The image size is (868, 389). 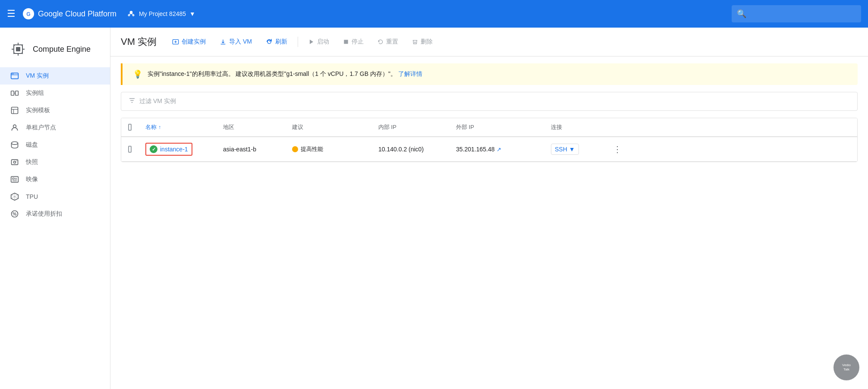 What do you see at coordinates (489, 149) in the screenshot?
I see `table-row: instance-1 asia-east1-b 提高性能 10.140.0.2 …` at bounding box center [489, 149].